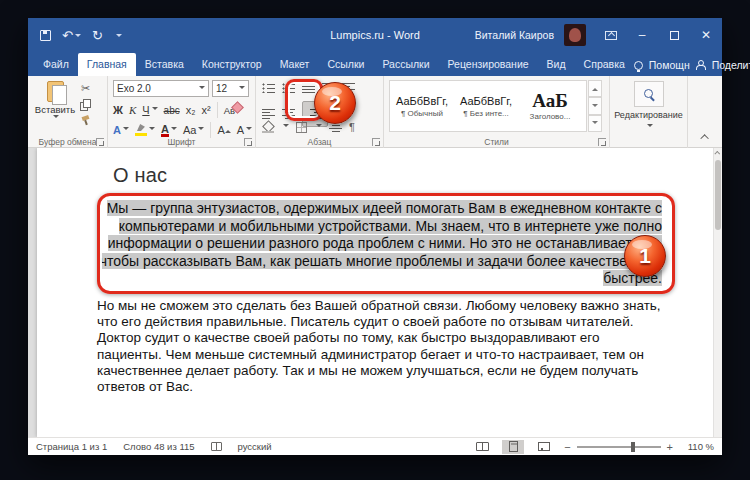  Describe the element at coordinates (642, 35) in the screenshot. I see `minimize-button: –` at that location.